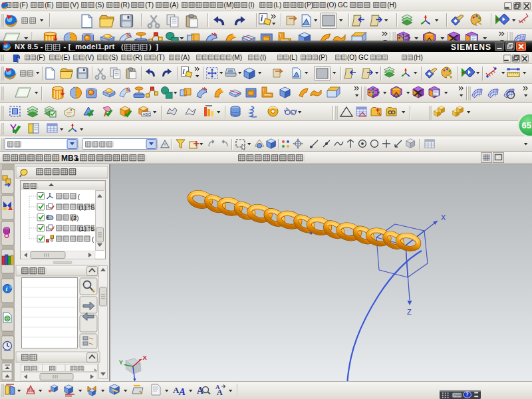 This screenshot has height=399, width=532. What do you see at coordinates (527, 125) in the screenshot?
I see `svg-text: 65` at bounding box center [527, 125].